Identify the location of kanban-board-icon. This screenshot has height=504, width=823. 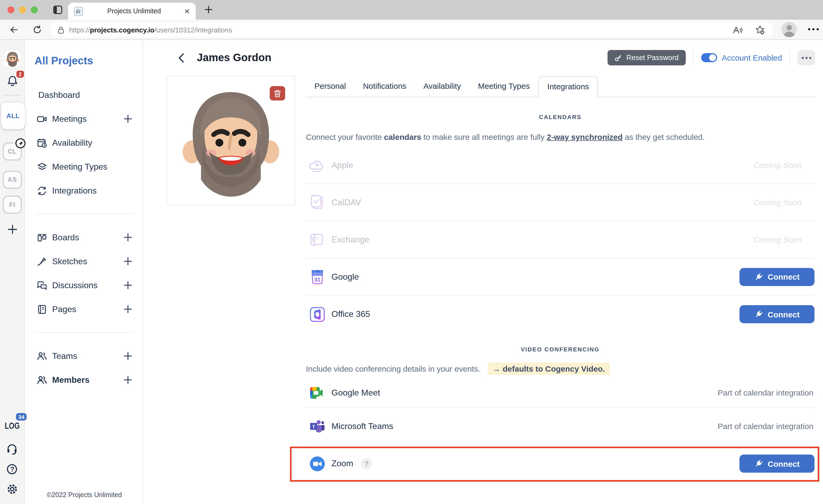
(42, 237).